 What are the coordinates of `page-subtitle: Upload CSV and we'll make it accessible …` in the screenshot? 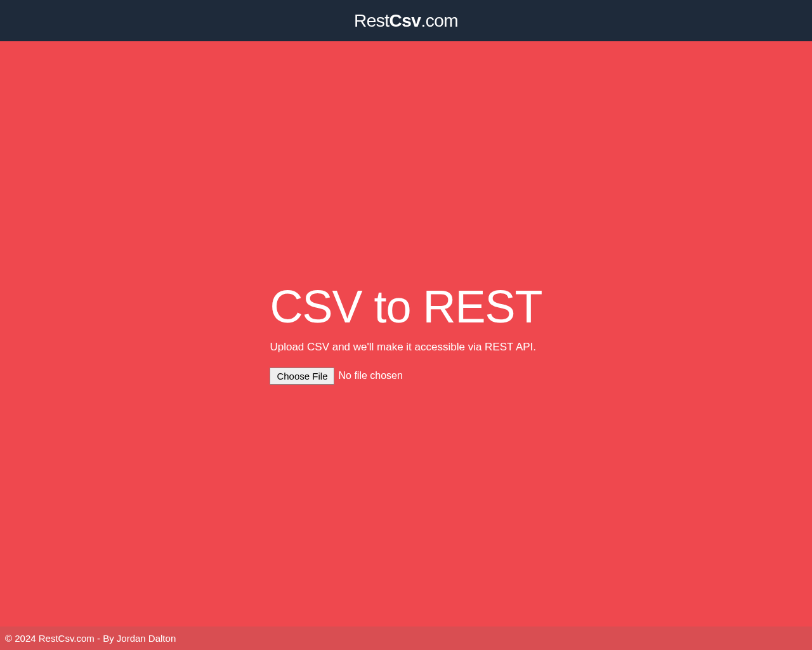 It's located at (406, 347).